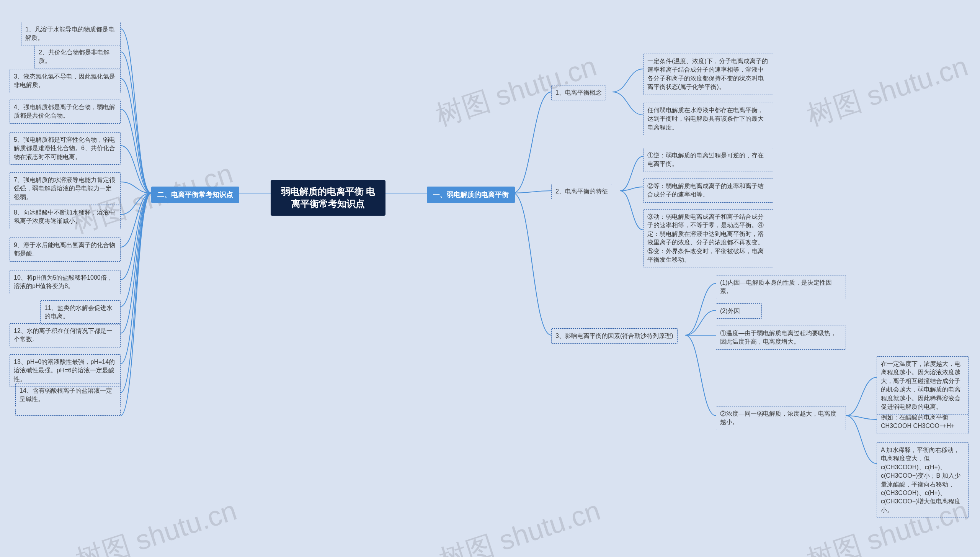 The image size is (980, 557). What do you see at coordinates (65, 81) in the screenshot?
I see `left-leaf-3: 3、液态氯化氢不导电，因此氯化氢是非电解质。` at bounding box center [65, 81].